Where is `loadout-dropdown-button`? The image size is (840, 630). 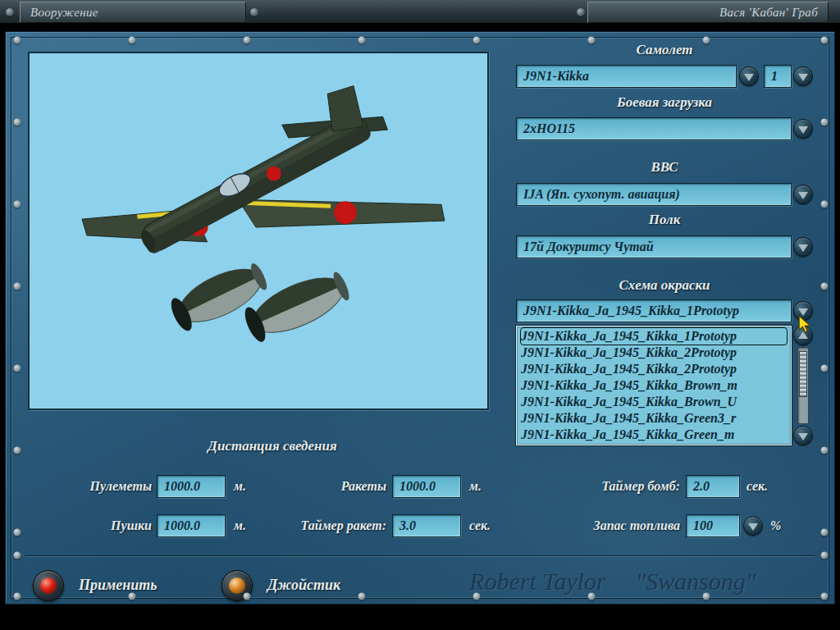 loadout-dropdown-button is located at coordinates (803, 129).